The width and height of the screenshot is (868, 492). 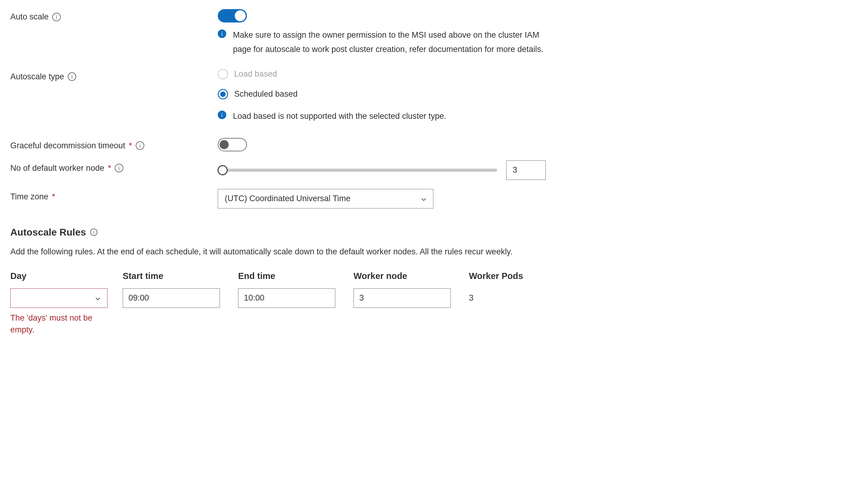 I want to click on graceful-timeout-toggle, so click(x=232, y=145).